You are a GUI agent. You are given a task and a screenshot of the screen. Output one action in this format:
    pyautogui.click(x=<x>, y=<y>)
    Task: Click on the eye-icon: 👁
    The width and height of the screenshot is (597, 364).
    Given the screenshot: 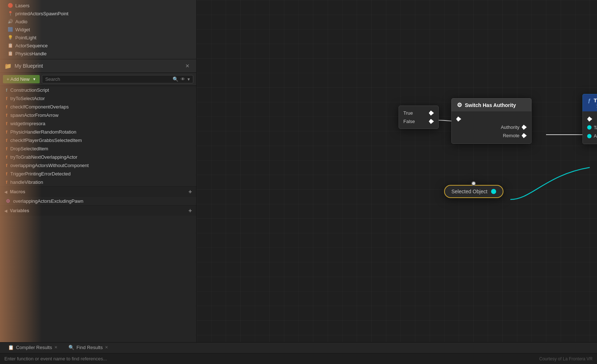 What is the action you would take?
    pyautogui.click(x=183, y=79)
    